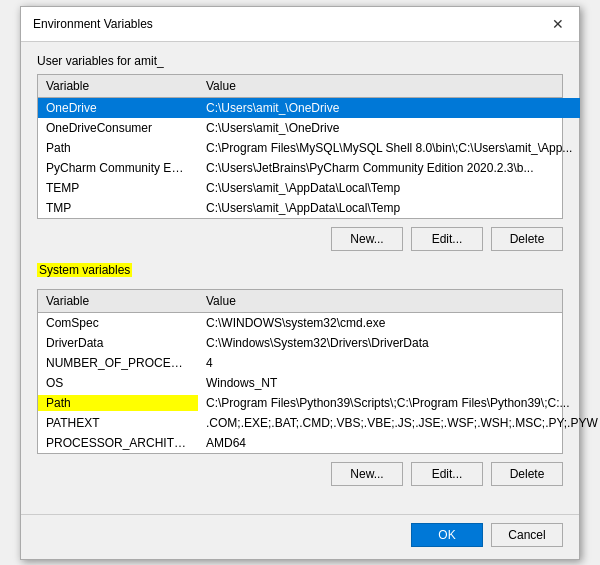 Image resolution: width=600 pixels, height=565 pixels. I want to click on system-header-value: Value, so click(380, 301).